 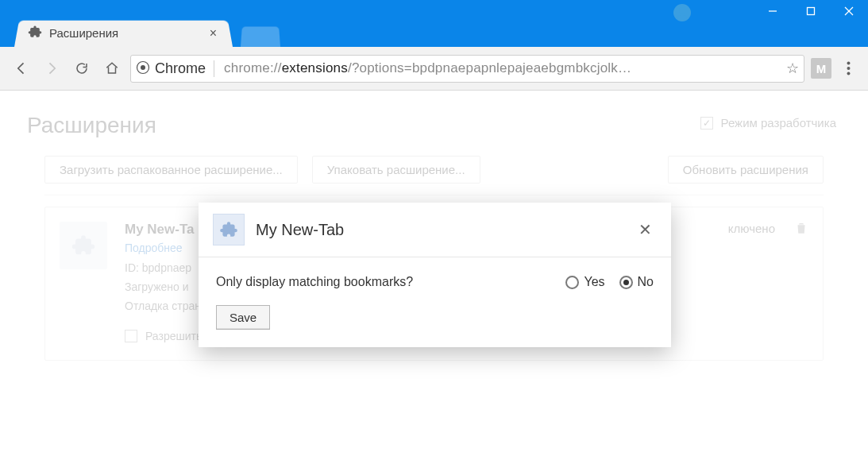 I want to click on new-tab-button, so click(x=260, y=37).